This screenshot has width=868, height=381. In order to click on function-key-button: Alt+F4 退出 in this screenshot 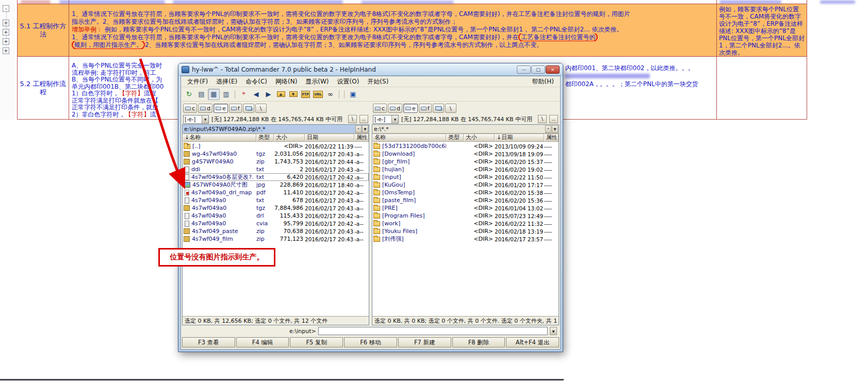, I will do `click(532, 342)`.